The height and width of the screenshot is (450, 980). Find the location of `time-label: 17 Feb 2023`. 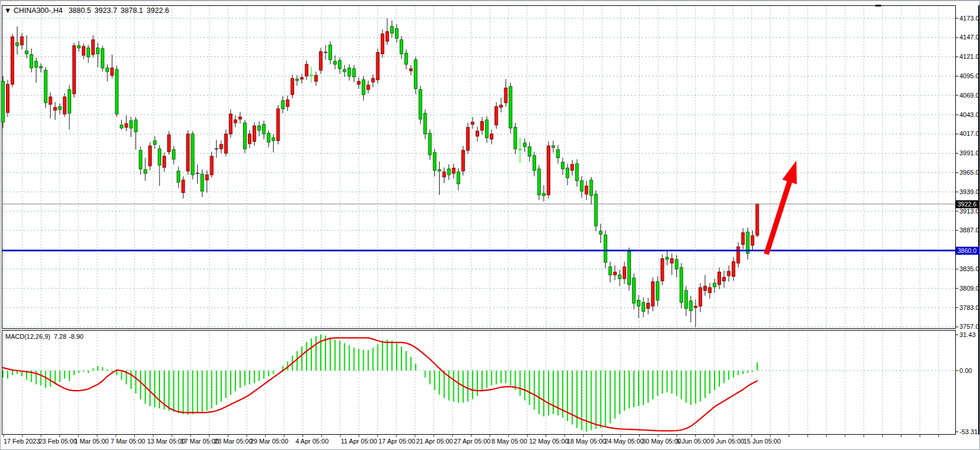

time-label: 17 Feb 2023 is located at coordinates (22, 441).